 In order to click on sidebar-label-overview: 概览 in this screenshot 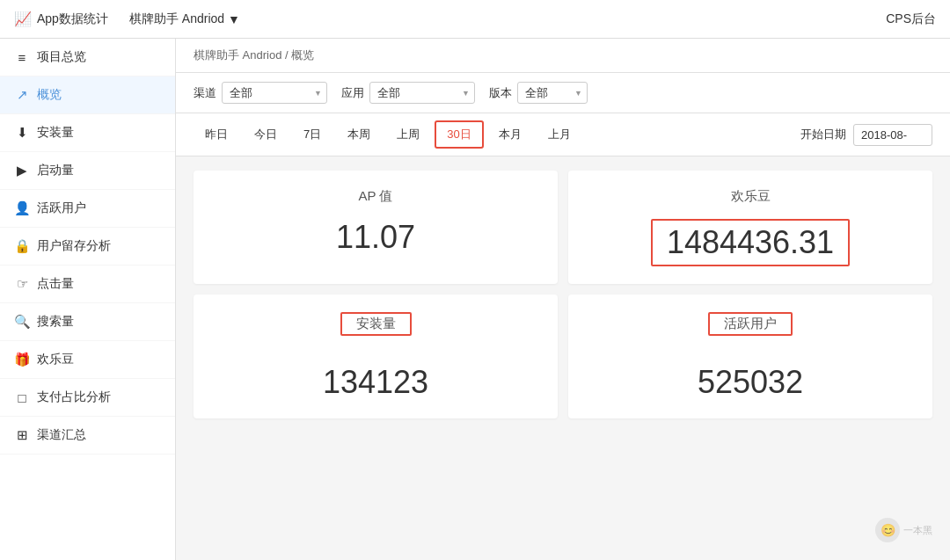, I will do `click(49, 95)`.